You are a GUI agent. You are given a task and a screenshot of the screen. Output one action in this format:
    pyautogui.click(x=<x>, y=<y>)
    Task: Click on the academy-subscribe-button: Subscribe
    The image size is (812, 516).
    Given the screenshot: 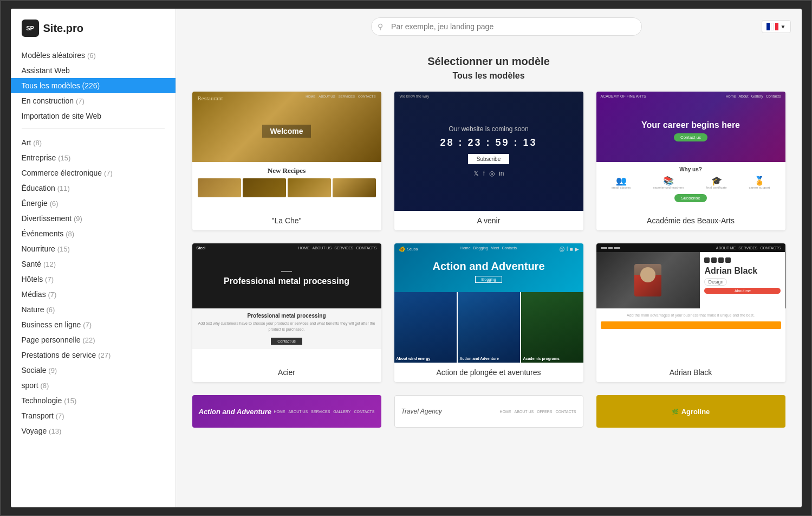 What is the action you would take?
    pyautogui.click(x=691, y=198)
    